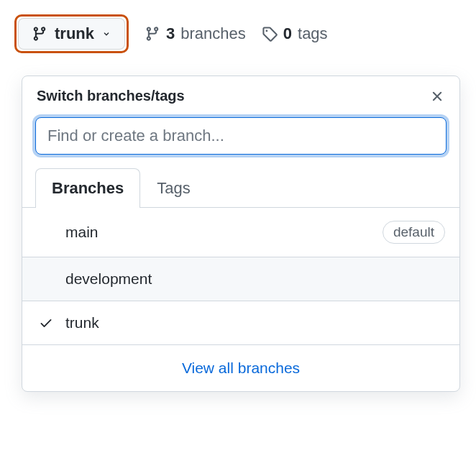 The width and height of the screenshot is (476, 453). Describe the element at coordinates (109, 279) in the screenshot. I see `branch-name: development` at that location.